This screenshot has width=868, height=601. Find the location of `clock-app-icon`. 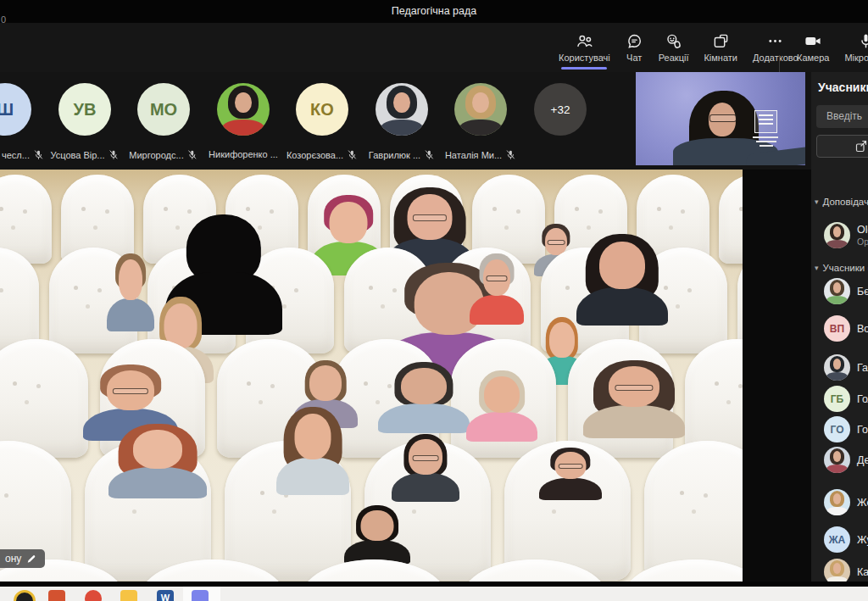

clock-app-icon is located at coordinates (25, 595).